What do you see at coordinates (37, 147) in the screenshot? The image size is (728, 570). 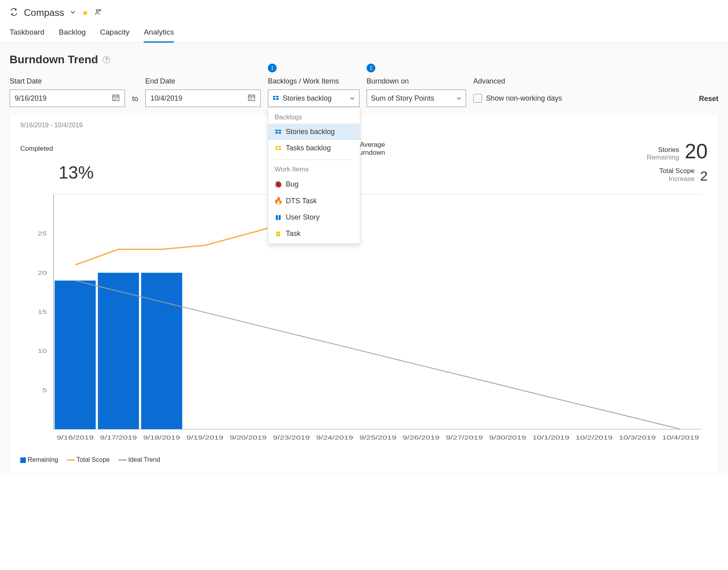 I see `completed-label: Completed` at bounding box center [37, 147].